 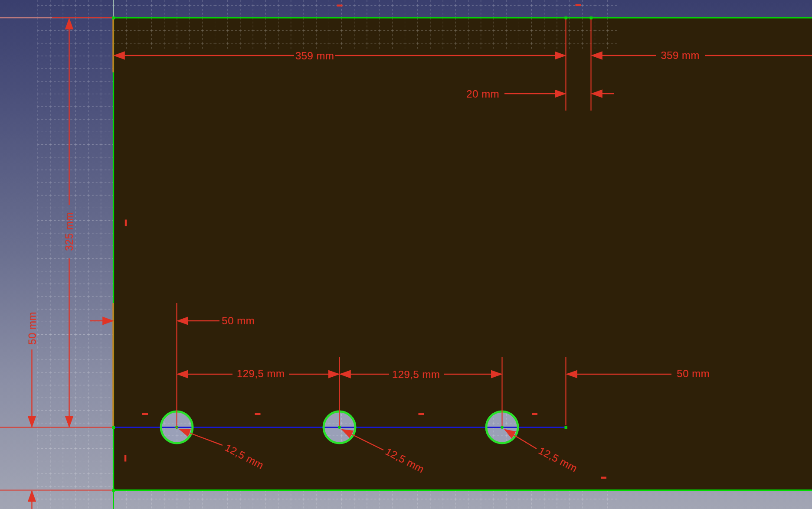 What do you see at coordinates (366, 500) in the screenshot?
I see `grid-bottom-strip` at bounding box center [366, 500].